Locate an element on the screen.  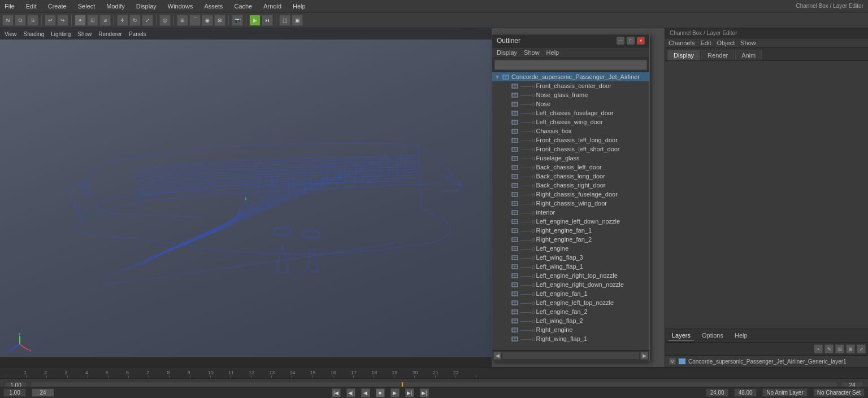
viewport-menu-lighting: Lighting is located at coordinates (61, 34).